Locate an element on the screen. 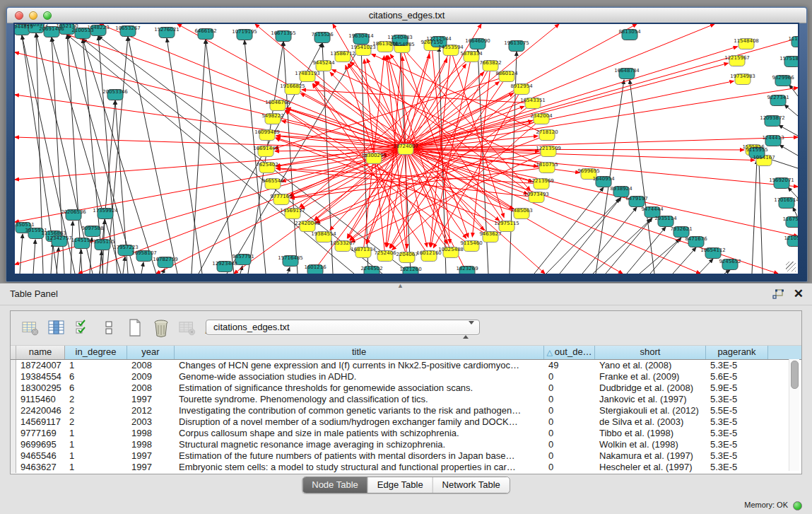 This screenshot has width=812, height=514. column-header-name: name is located at coordinates (41, 352).